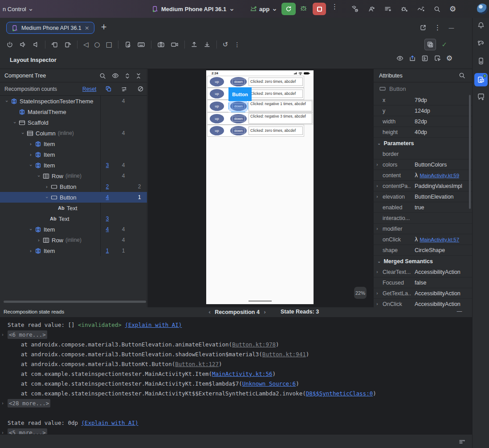 Image resolution: width=489 pixels, height=448 pixels. Describe the element at coordinates (242, 374) in the screenshot. I see `console-link: MainActivity.kt:56` at that location.